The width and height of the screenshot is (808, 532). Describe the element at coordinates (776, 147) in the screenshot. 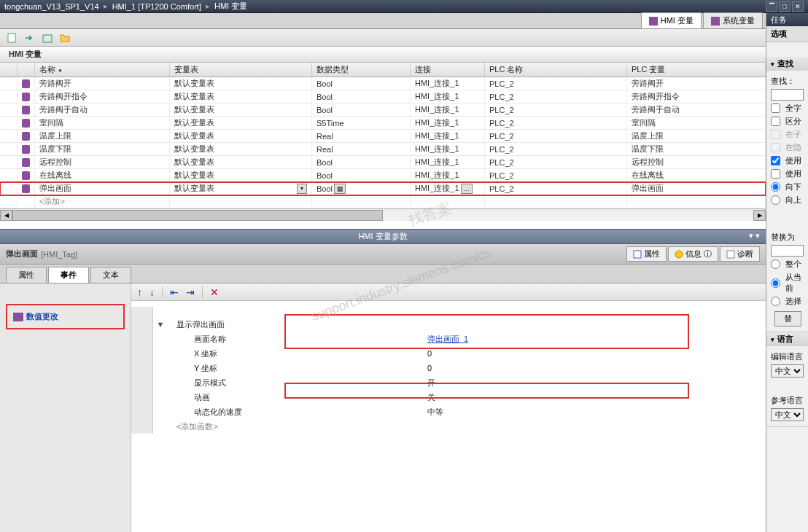

I see `hidden-checkbox` at that location.